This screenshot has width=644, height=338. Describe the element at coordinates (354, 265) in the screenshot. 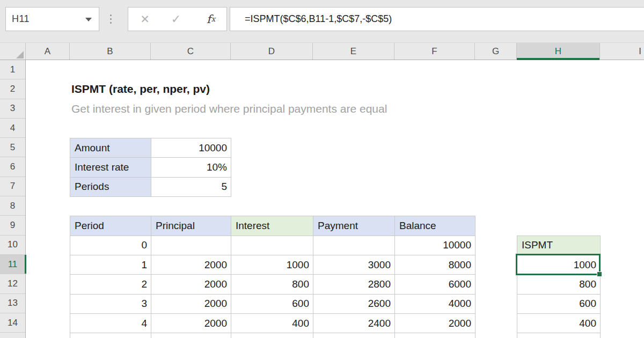

I see `schedule-cell: 3000` at that location.